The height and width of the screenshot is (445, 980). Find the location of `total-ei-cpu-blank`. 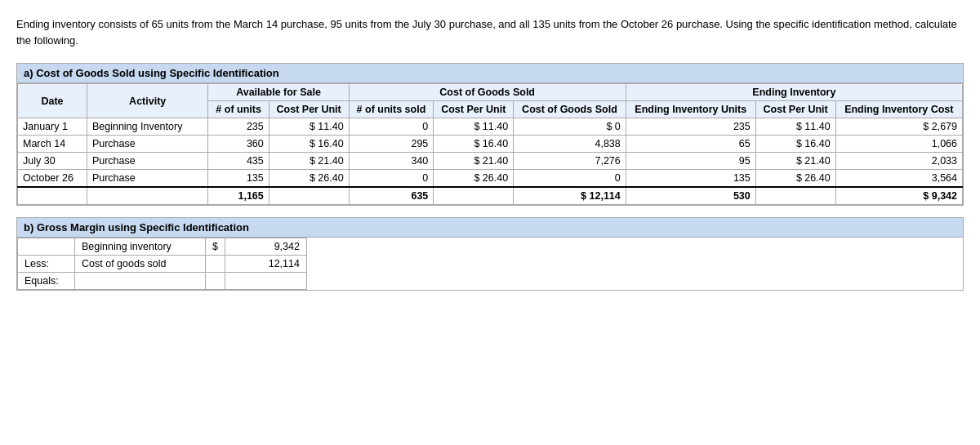

total-ei-cpu-blank is located at coordinates (795, 196).